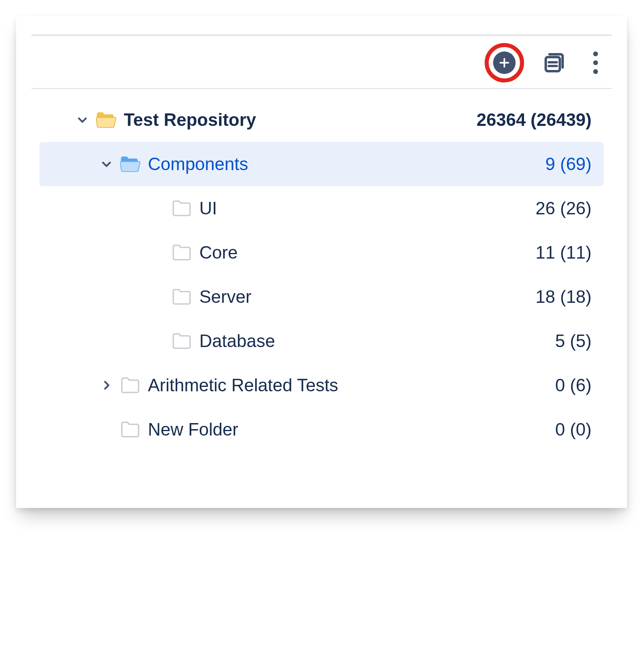  What do you see at coordinates (364, 253) in the screenshot?
I see `folder-label: Core` at bounding box center [364, 253].